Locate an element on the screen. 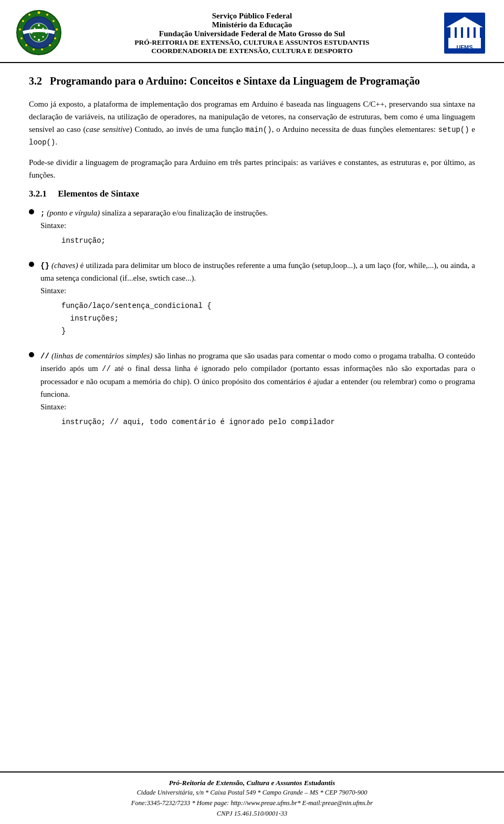  bullet-icon-comments is located at coordinates (32, 355).